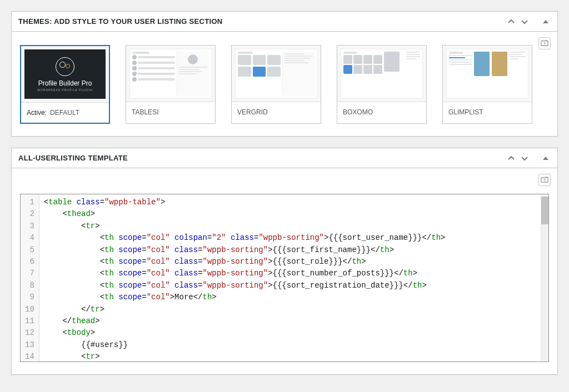  Describe the element at coordinates (120, 21) in the screenshot. I see `themes-panel-title: THEMES: ADD STYLE TO YOUR USER LISTING S…` at that location.